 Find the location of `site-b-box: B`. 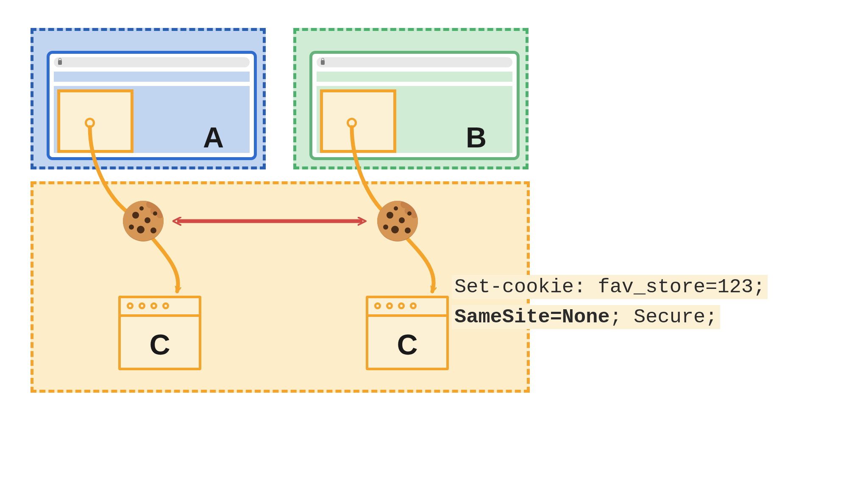

site-b-box: B is located at coordinates (411, 99).